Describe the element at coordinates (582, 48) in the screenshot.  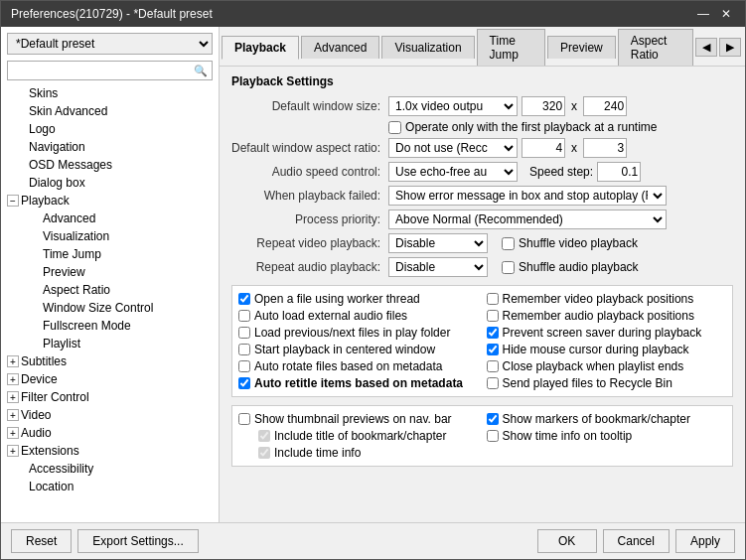
I see `tab-preview: Preview` at that location.